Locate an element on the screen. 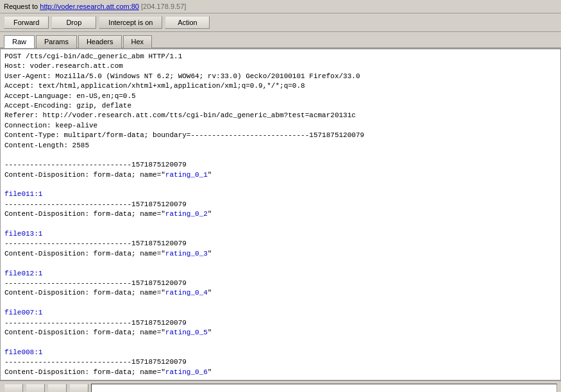 This screenshot has width=561, height=392. request-label: Request to is located at coordinates (22, 6).